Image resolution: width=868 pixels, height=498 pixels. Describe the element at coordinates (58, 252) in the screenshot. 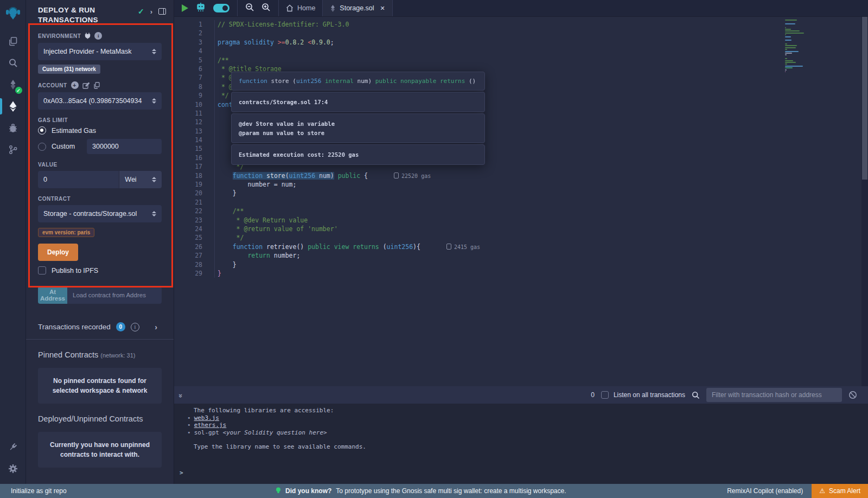

I see `deploy-button: Deploy` at that location.